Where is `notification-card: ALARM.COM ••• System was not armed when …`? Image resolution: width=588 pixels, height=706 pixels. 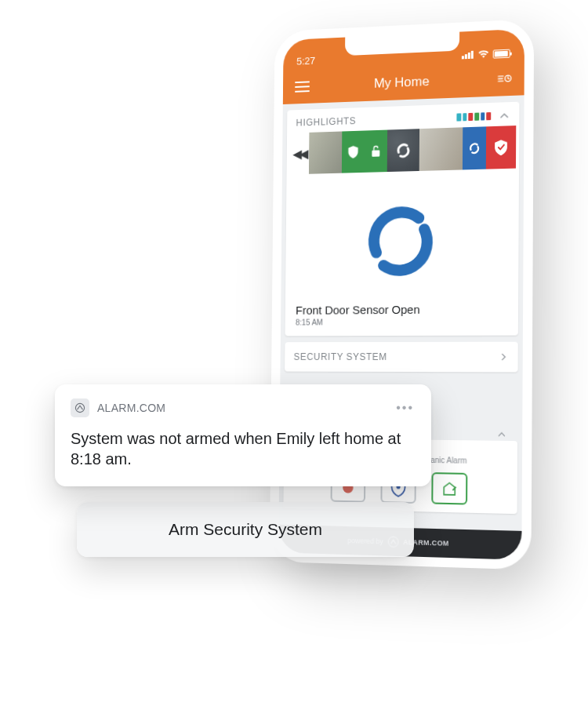
notification-card: ALARM.COM ••• System was not armed when … is located at coordinates (243, 435).